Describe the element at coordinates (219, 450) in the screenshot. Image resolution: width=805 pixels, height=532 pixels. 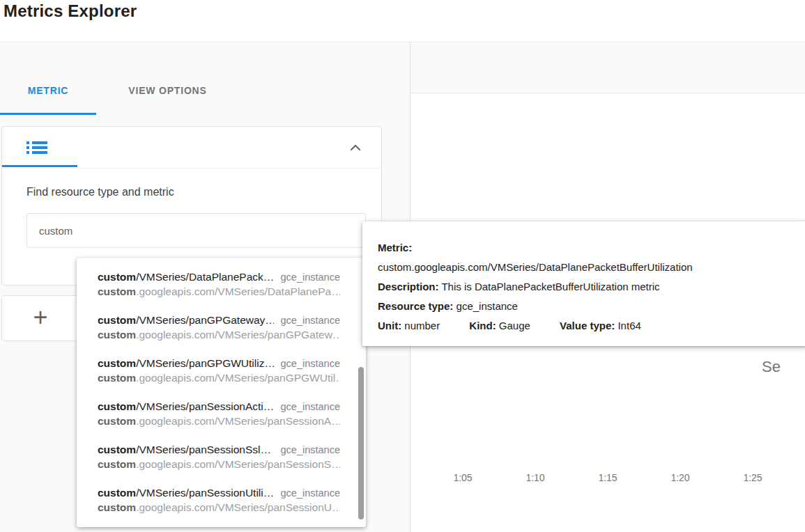
I see `metric-item-name-row: custom/VMSeries/panSessionSsl… gce_insta…` at that location.